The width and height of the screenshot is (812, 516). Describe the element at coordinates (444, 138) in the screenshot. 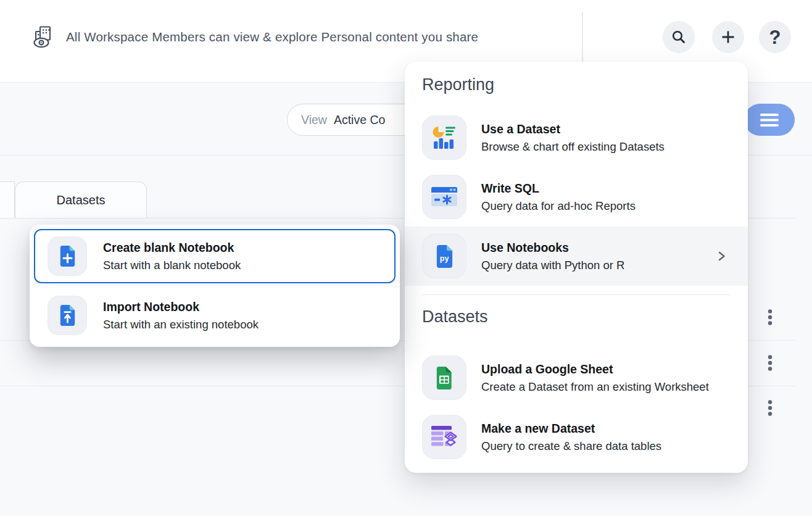

I see `dataset-chart-icon` at that location.